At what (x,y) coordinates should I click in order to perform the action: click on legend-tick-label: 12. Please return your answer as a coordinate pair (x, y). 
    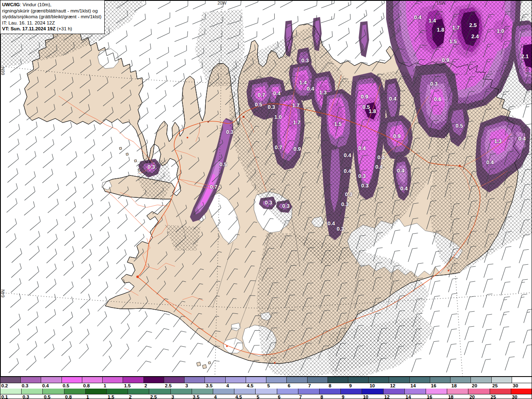
    Looking at the image, I should click on (392, 386).